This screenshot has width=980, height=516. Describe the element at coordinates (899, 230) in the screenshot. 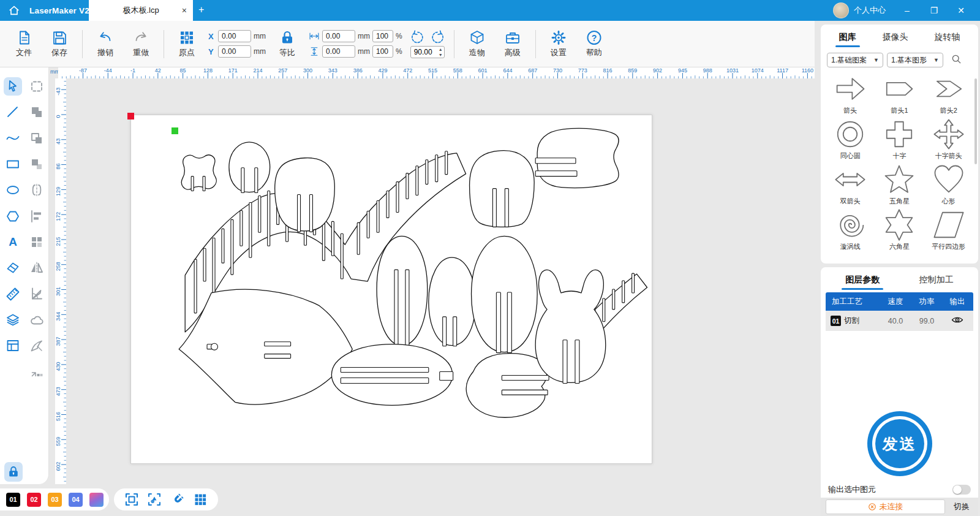

I see `gallery-item: 六角星` at that location.